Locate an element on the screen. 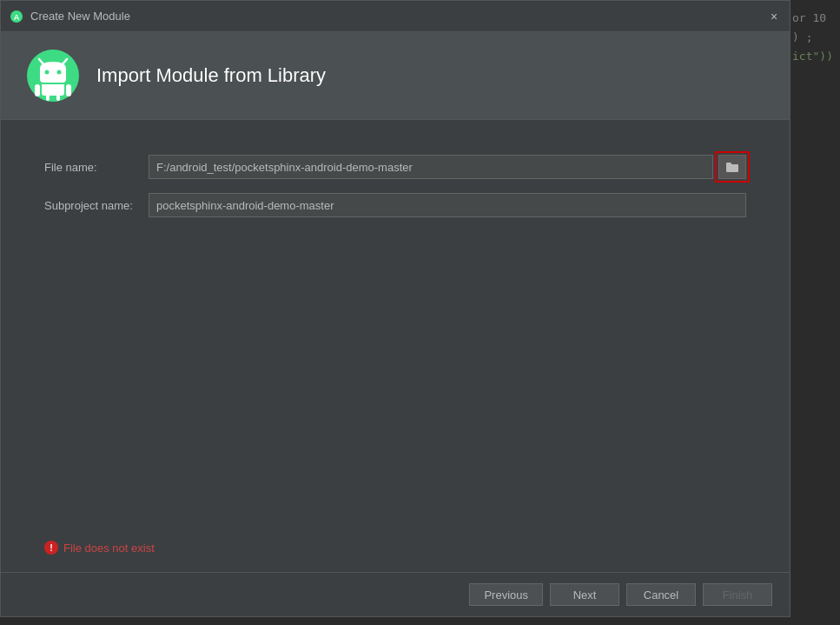 This screenshot has height=625, width=840. error-text: File does not exist is located at coordinates (109, 548).